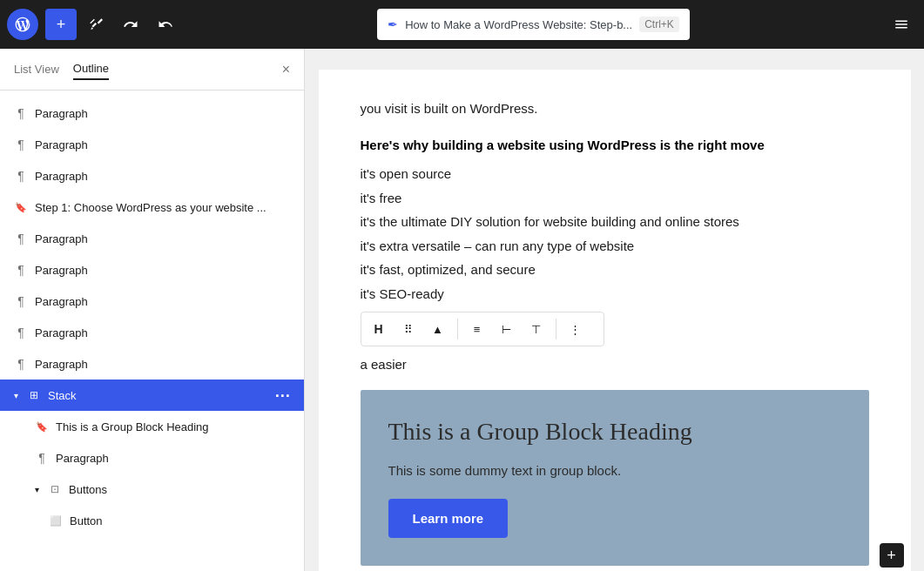  What do you see at coordinates (61, 24) in the screenshot?
I see `add-block-toolbar-button: +` at bounding box center [61, 24].